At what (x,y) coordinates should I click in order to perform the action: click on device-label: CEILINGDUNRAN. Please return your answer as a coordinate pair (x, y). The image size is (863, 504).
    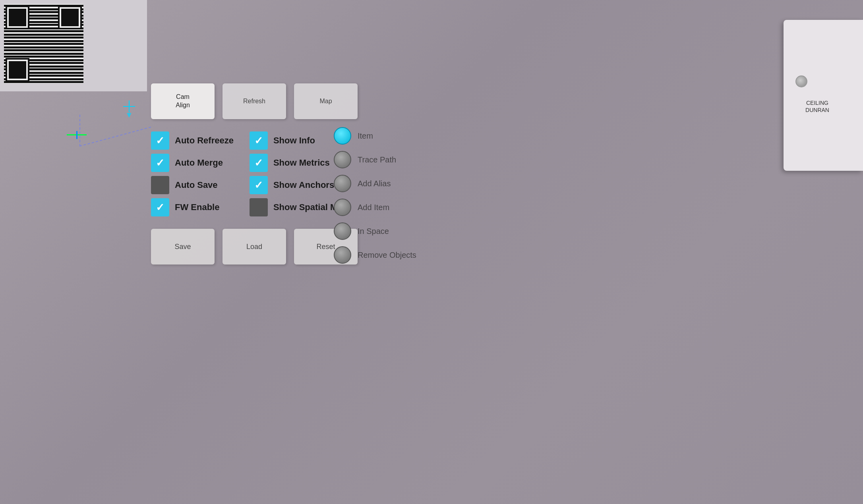
    Looking at the image, I should click on (817, 106).